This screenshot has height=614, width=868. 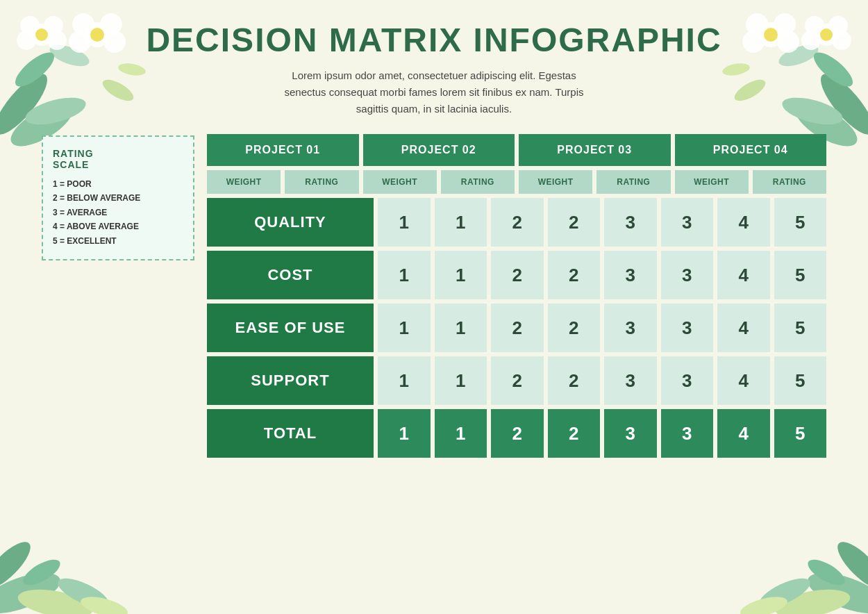 I want to click on cell-s-p02-weight: 2, so click(x=517, y=381).